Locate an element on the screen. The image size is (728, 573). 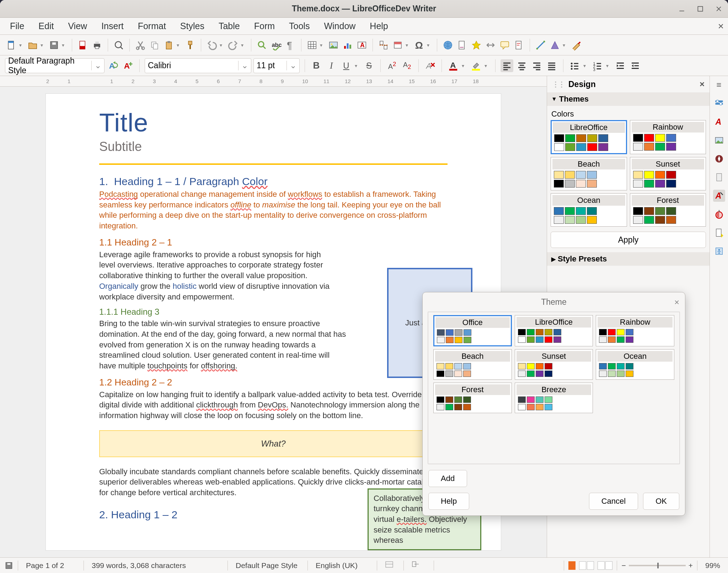
insert-comment-icon is located at coordinates (505, 45).